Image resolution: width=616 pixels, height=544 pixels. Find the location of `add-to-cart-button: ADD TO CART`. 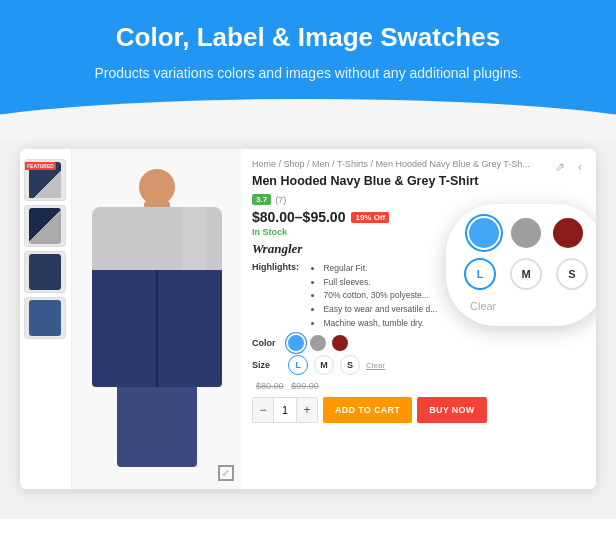

add-to-cart-button: ADD TO CART is located at coordinates (368, 410).